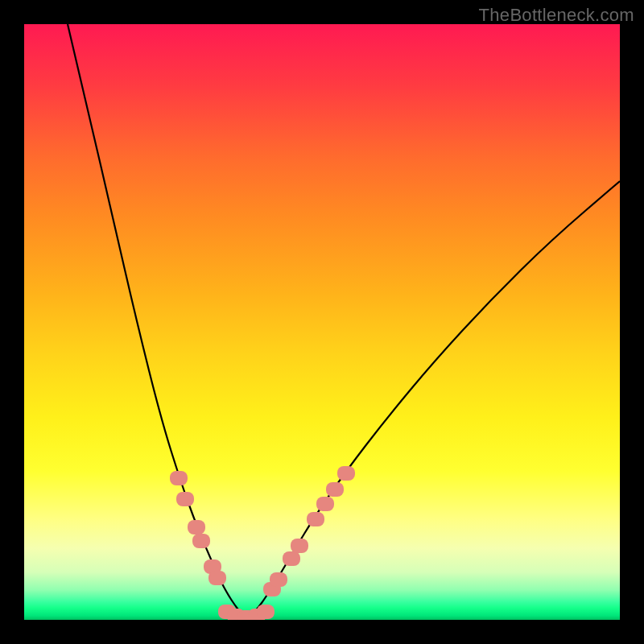  Describe the element at coordinates (557, 15) in the screenshot. I see `watermark-text: TheBottleneck.com` at that location.